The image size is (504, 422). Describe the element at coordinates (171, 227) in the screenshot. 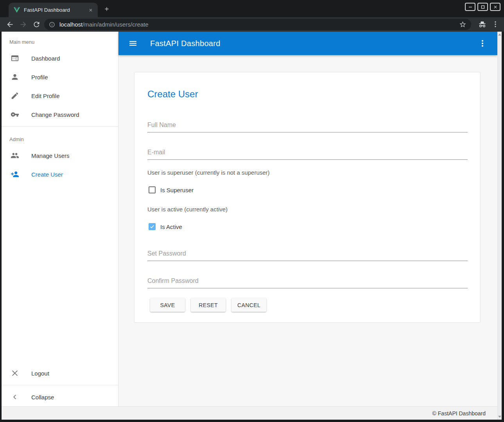

I see `active-checkbox-label: Is Active` at that location.